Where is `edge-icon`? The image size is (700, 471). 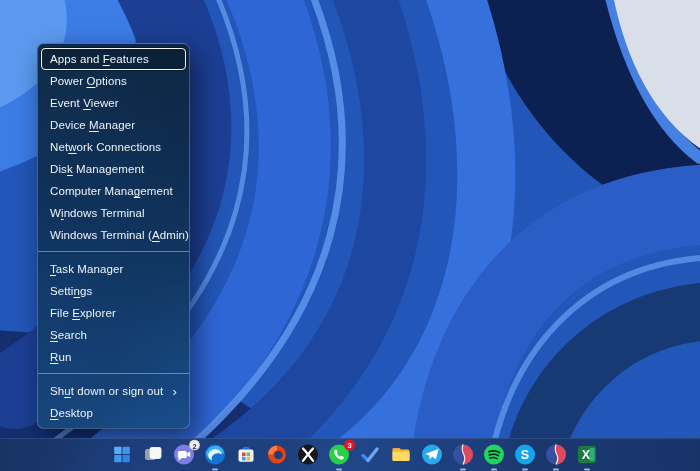 edge-icon is located at coordinates (215, 455).